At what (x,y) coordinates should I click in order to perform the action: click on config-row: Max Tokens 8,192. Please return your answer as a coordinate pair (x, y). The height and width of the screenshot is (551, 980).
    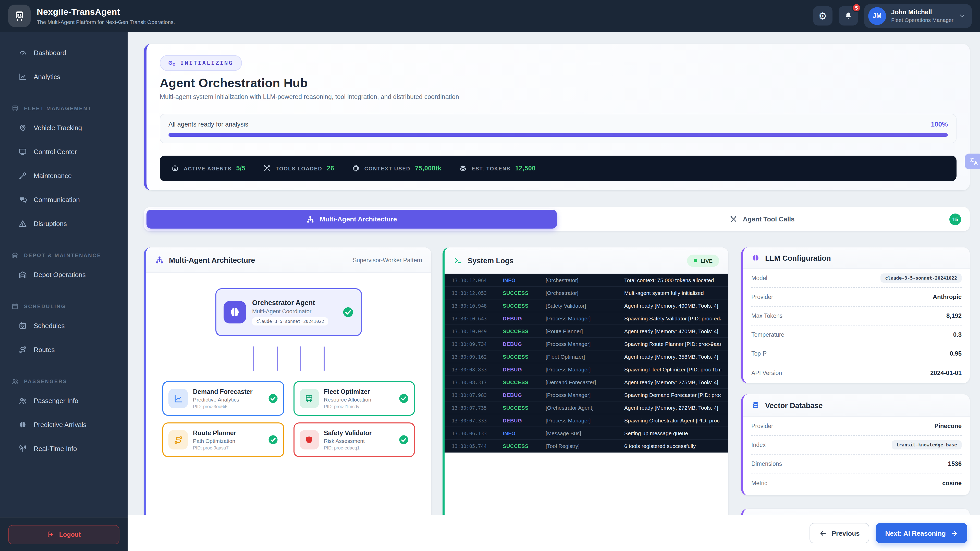
    Looking at the image, I should click on (857, 316).